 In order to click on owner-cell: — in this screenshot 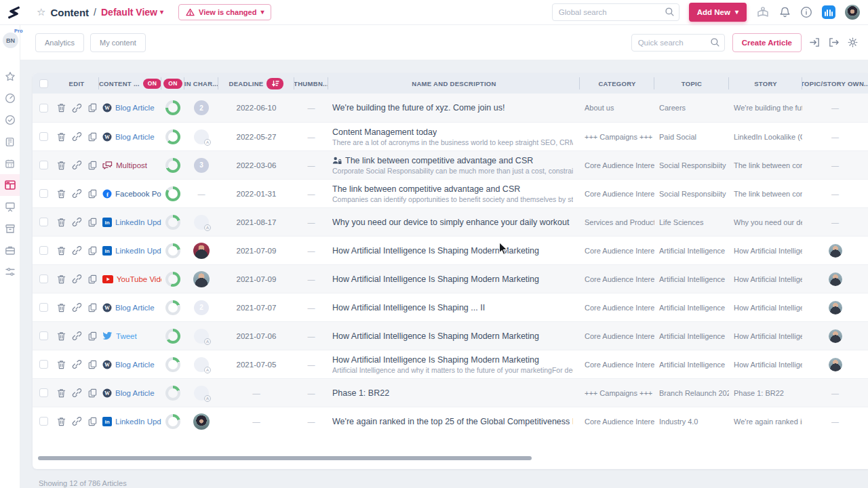, I will do `click(835, 194)`.